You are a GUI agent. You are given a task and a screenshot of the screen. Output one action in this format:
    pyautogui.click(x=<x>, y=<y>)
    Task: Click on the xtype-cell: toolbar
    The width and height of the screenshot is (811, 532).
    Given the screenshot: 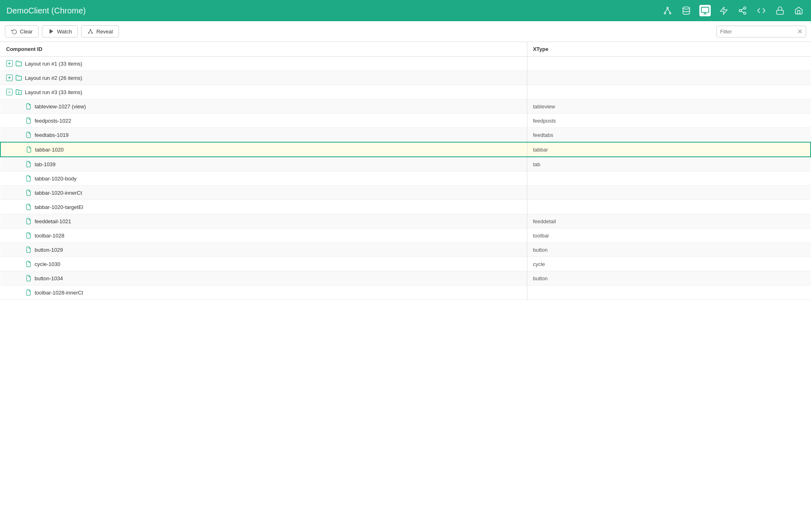 What is the action you would take?
    pyautogui.click(x=669, y=235)
    